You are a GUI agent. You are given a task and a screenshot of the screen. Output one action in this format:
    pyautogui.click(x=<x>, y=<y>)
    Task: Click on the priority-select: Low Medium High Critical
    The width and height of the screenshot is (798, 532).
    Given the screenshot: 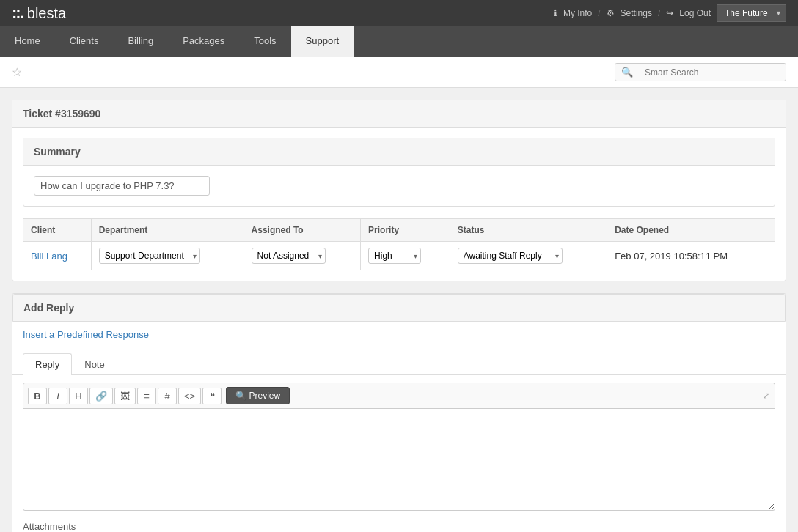 What is the action you would take?
    pyautogui.click(x=395, y=256)
    